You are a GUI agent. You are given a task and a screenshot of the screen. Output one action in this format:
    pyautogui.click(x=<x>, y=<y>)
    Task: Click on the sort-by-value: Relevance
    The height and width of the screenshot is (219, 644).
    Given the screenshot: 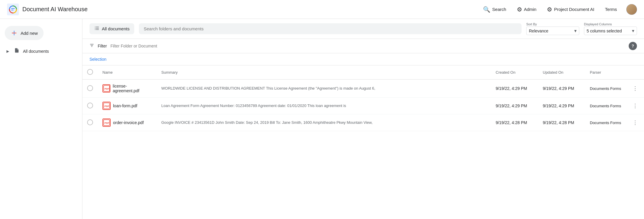 What is the action you would take?
    pyautogui.click(x=539, y=31)
    